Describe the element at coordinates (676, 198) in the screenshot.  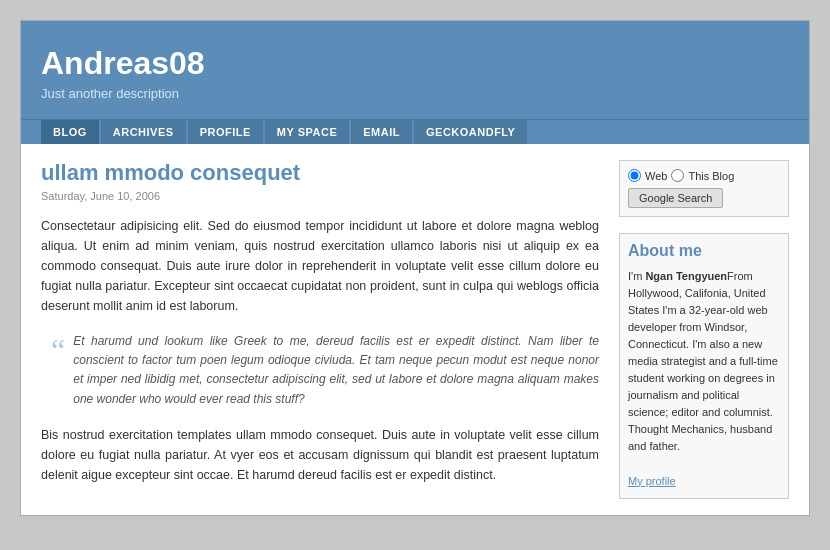
I see `search-button: Google Search` at that location.